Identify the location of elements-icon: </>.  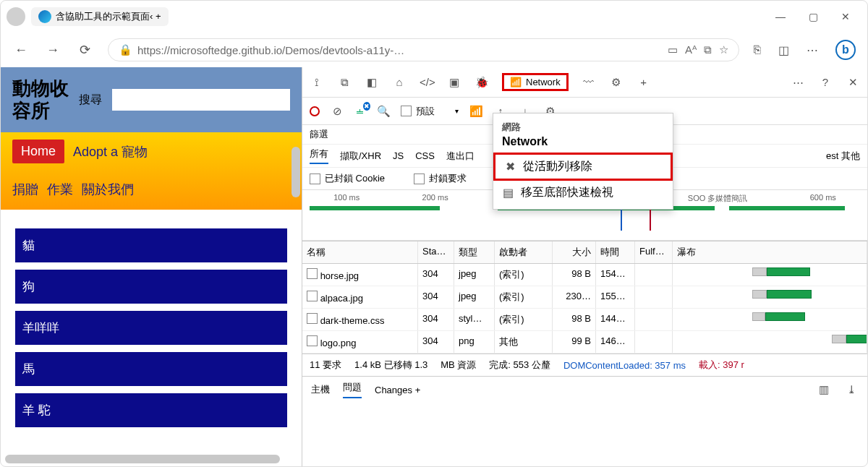
(427, 82).